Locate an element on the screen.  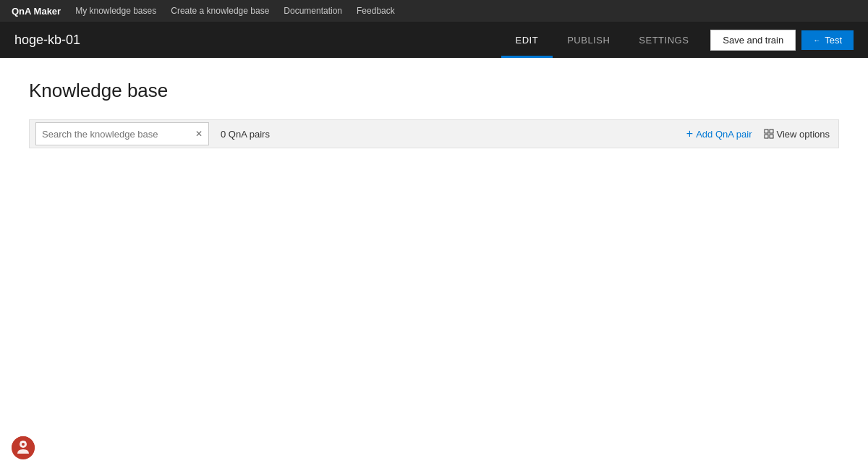
avatar-icon is located at coordinates (23, 448).